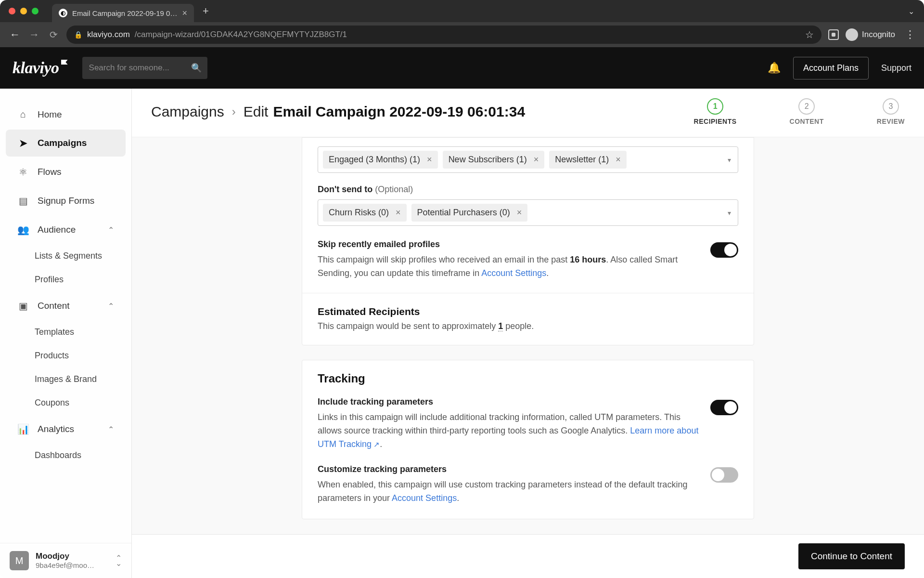  What do you see at coordinates (528, 213) in the screenshot?
I see `dont-send-to-field: Churn Risks (0) × Potential Purchasers (…` at bounding box center [528, 213].